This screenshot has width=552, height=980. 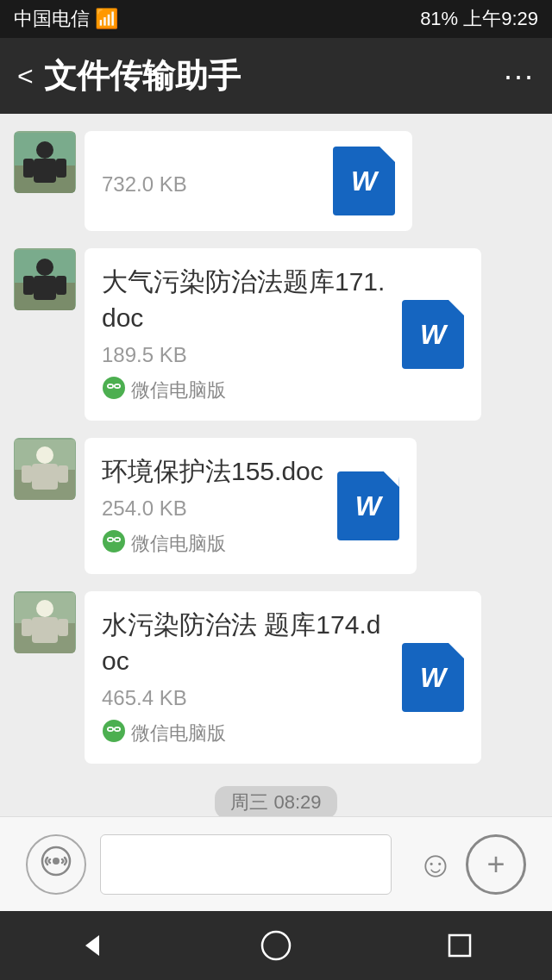 What do you see at coordinates (436, 865) in the screenshot?
I see `emoji-icon: ☺` at bounding box center [436, 865].